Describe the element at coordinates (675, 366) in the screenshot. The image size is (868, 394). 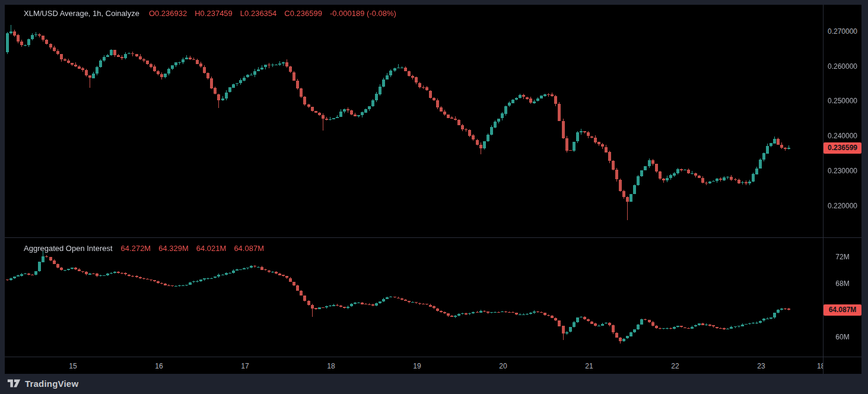
I see `time-tick-label: 22` at that location.